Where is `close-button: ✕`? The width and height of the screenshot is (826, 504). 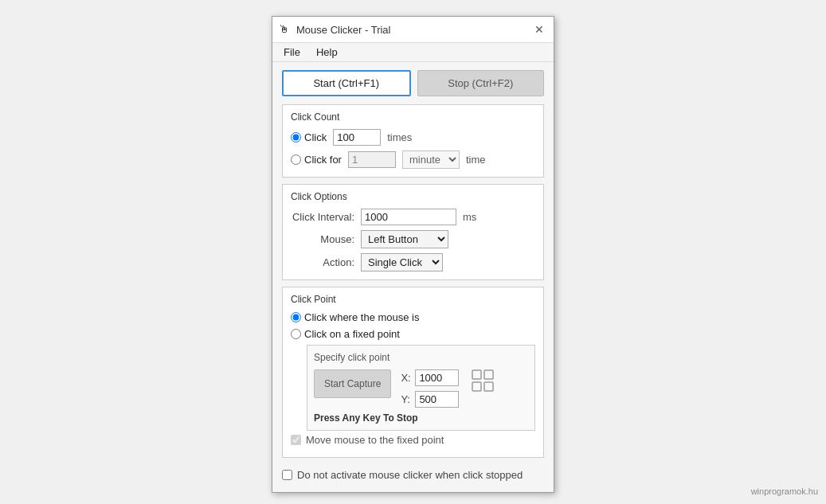 close-button: ✕ is located at coordinates (539, 29).